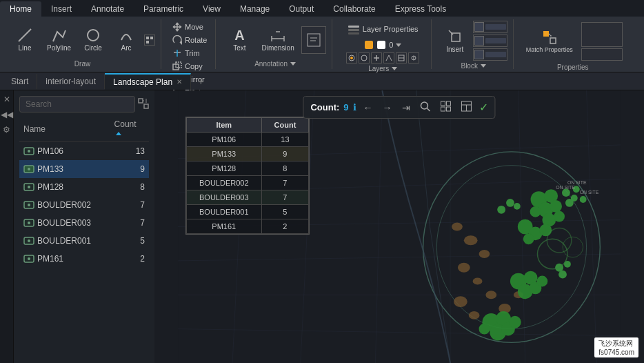 The image size is (644, 363). Describe the element at coordinates (484, 108) in the screenshot. I see `confirm-button: ✓` at that location.